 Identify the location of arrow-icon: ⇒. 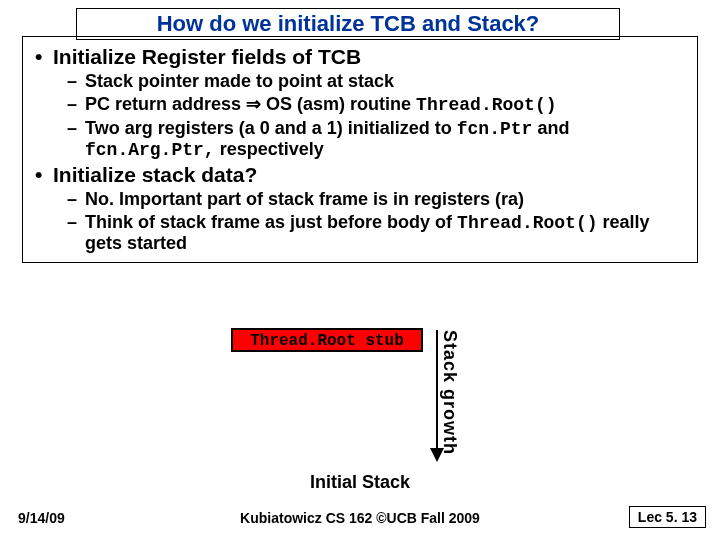
(254, 104).